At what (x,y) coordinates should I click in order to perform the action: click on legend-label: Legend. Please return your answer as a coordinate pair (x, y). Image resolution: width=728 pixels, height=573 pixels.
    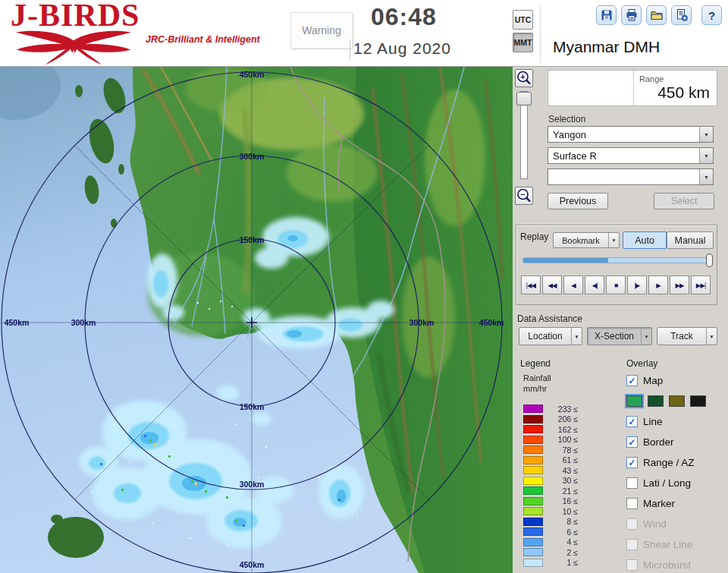
    Looking at the image, I should click on (535, 364).